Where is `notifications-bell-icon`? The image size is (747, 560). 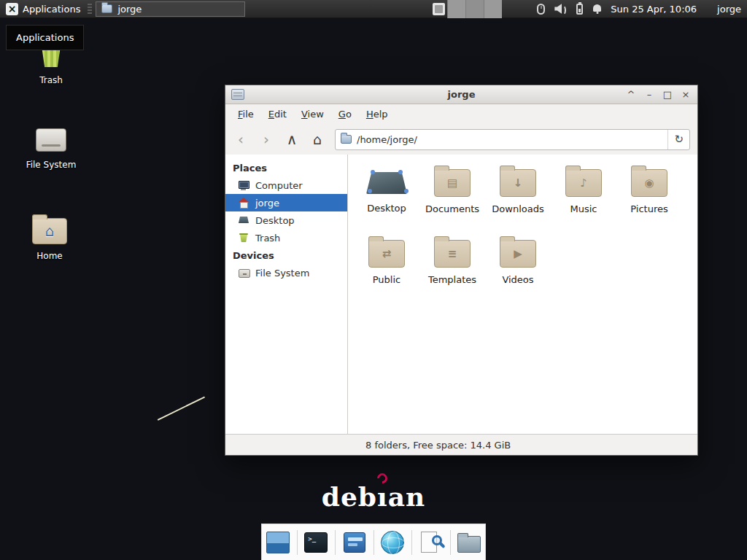
notifications-bell-icon is located at coordinates (597, 9).